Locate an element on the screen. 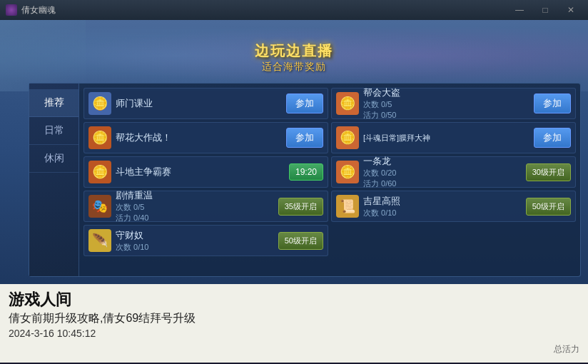 The width and height of the screenshot is (588, 364). shimenkeyue-icon: 🪙 is located at coordinates (100, 103).